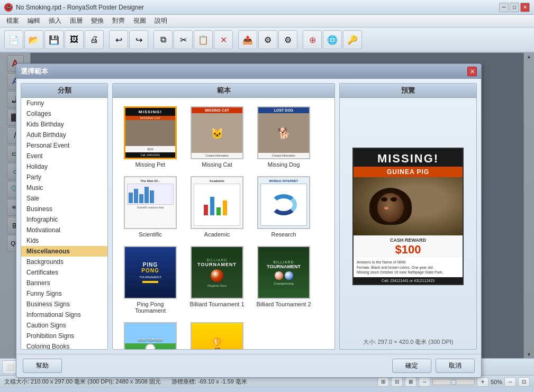 Image resolution: width=534 pixels, height=392 pixels. What do you see at coordinates (397, 382) in the screenshot?
I see `snap-btn: ⊟` at bounding box center [397, 382].